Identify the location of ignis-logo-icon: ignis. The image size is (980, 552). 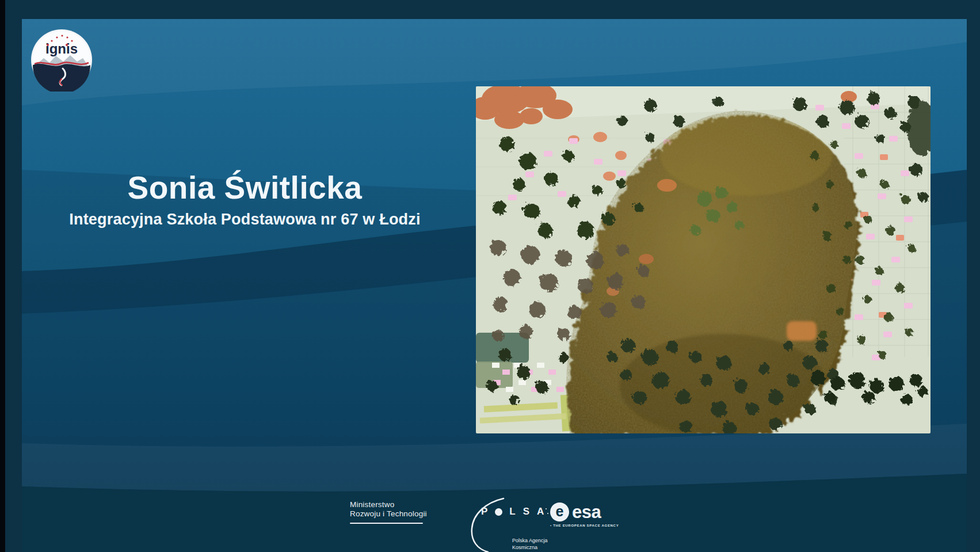
(62, 60).